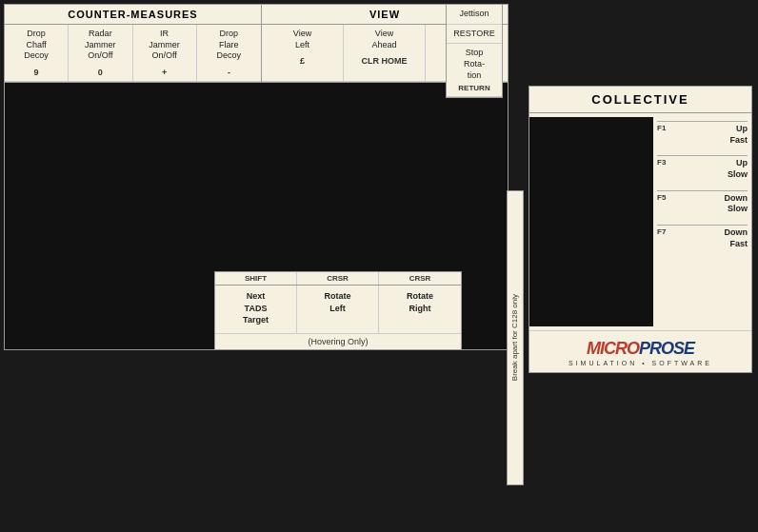  Describe the element at coordinates (703, 222) in the screenshot. I see `collective-keys: F1 UpFast F3 UpSlow F5` at that location.